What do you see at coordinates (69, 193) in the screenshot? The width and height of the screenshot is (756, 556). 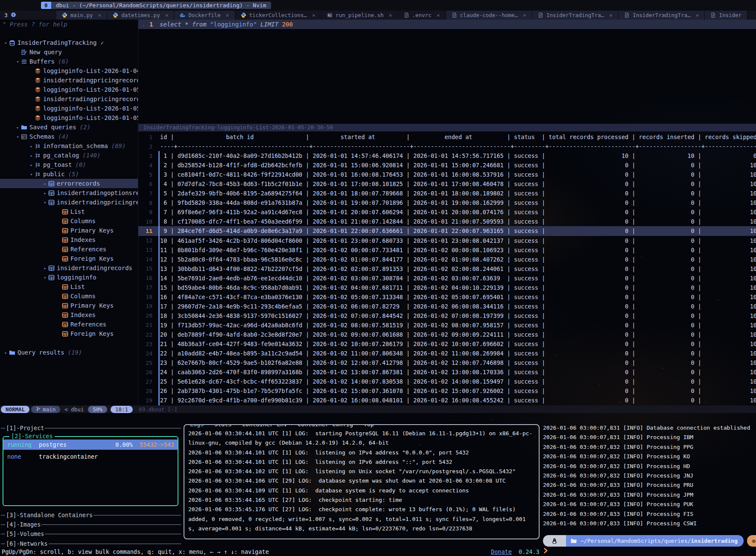 I see `tree-item-insidertradingoptionsrec: ▸insidertradingoptionsrec` at bounding box center [69, 193].